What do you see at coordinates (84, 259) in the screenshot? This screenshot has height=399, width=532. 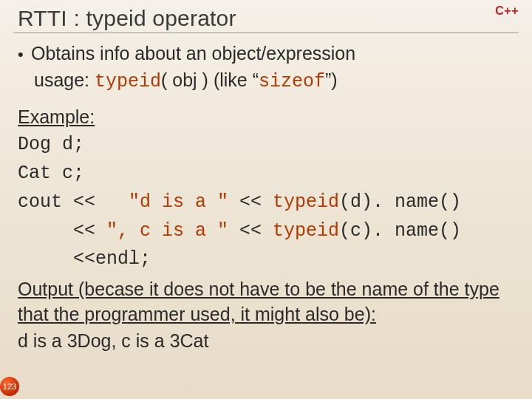 I see `code-l5: <<endl;` at bounding box center [84, 259].